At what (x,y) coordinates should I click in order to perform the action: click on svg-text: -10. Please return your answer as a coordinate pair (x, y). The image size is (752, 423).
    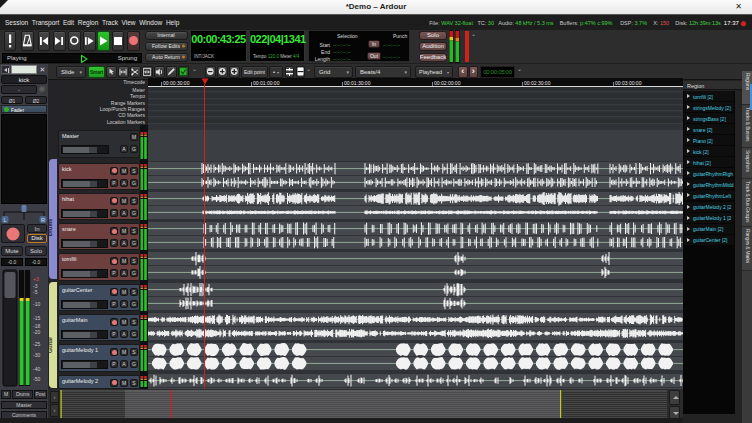
    Looking at the image, I should click on (36, 304).